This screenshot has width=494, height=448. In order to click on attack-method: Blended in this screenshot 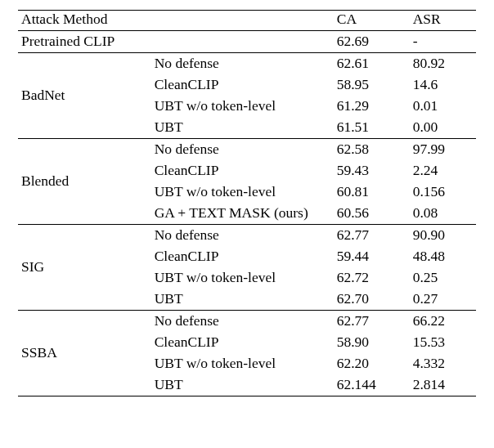, I will do `click(85, 181)`.